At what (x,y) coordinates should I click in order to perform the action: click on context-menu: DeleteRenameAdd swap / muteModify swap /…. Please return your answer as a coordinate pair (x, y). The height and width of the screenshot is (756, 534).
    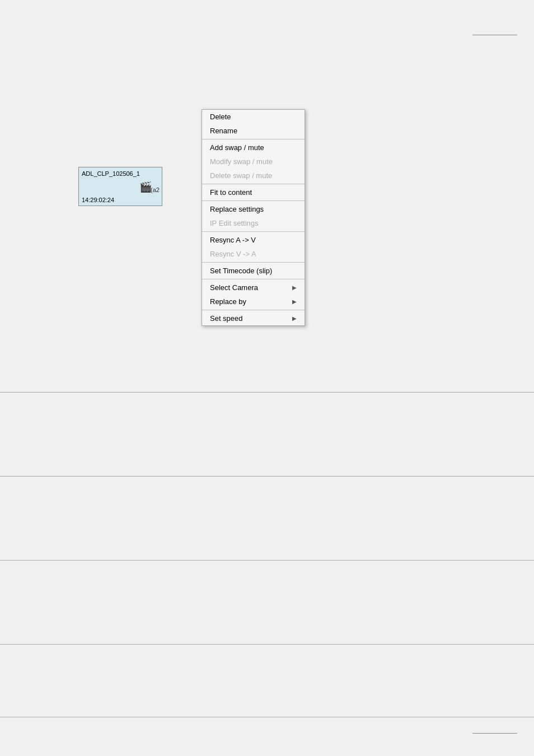
    Looking at the image, I should click on (253, 217).